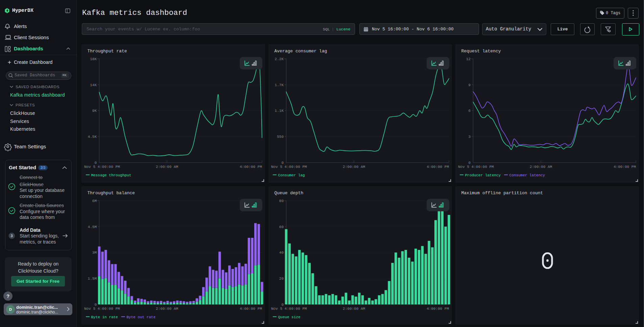 The height and width of the screenshot is (327, 644). Describe the element at coordinates (279, 59) in the screenshot. I see `svg-text: 2.2K` at that location.